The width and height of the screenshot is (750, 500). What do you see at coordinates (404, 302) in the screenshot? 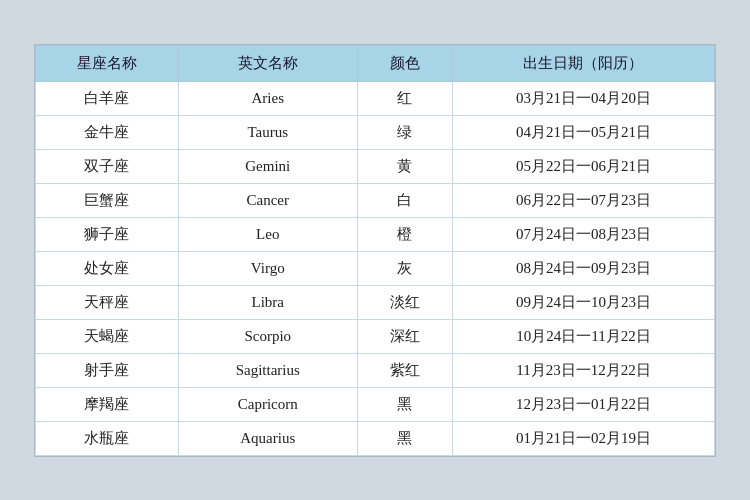
I see `cell-color: 淡红` at bounding box center [404, 302].